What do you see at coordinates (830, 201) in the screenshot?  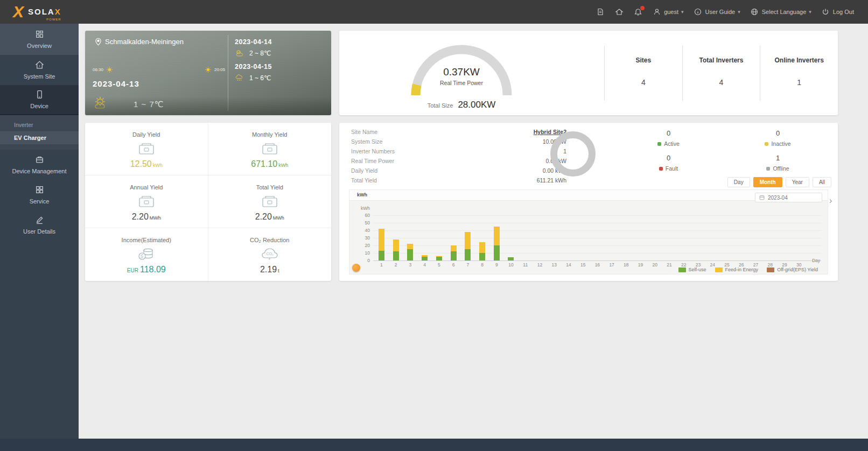 I see `expand-chevron-icon: ›` at bounding box center [830, 201].